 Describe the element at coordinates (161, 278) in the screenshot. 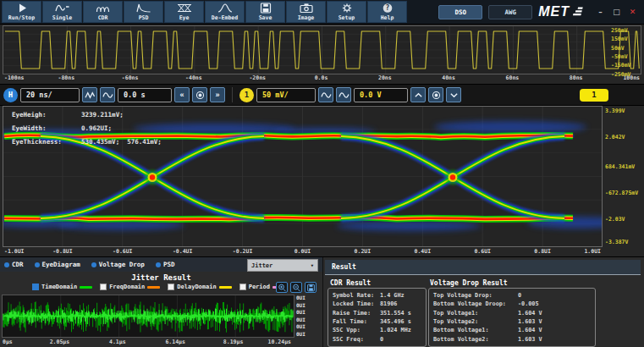

I see `jitter-result-title: Jitter Result` at that location.